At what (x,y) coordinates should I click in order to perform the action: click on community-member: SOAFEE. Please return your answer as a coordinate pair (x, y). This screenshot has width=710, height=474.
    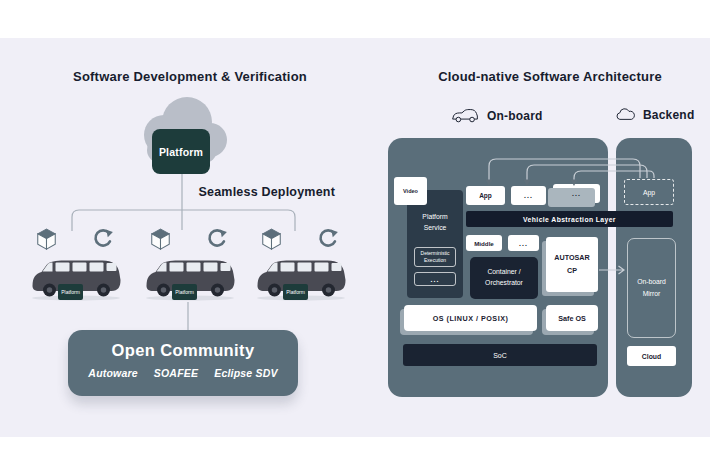
    Looking at the image, I should click on (176, 373).